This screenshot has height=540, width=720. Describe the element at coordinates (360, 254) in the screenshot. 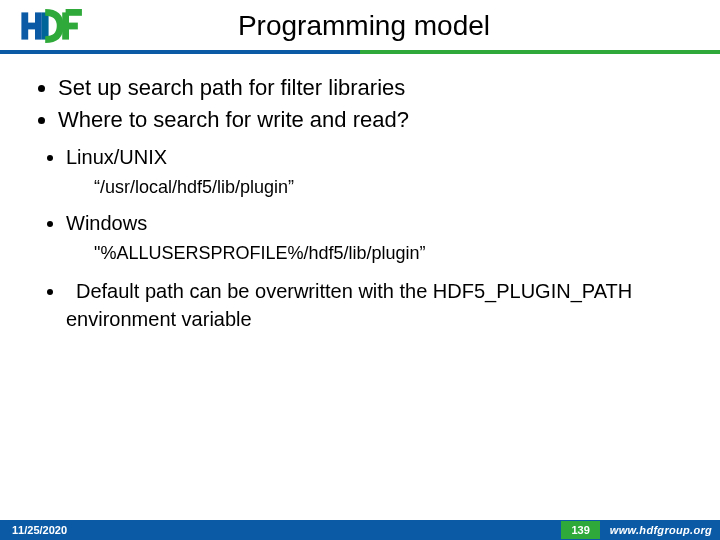

I see `code-path: "%ALLUSERSPROFILE%/hdf5/lib/plugin”` at that location.